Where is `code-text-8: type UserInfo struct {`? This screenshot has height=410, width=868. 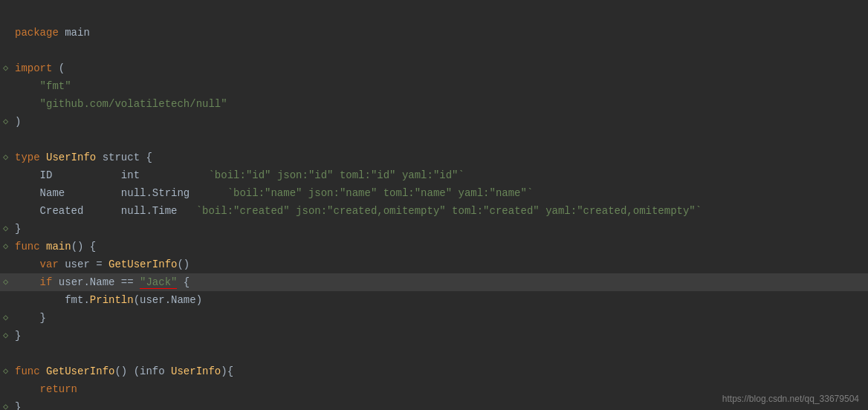
code-text-8: type UserInfo struct { is located at coordinates (83, 157).